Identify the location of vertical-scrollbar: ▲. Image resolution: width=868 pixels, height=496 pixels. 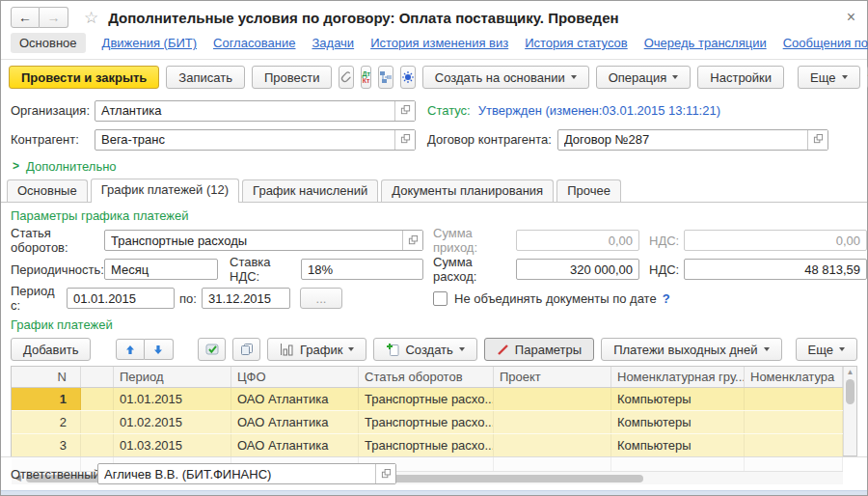
(850, 411).